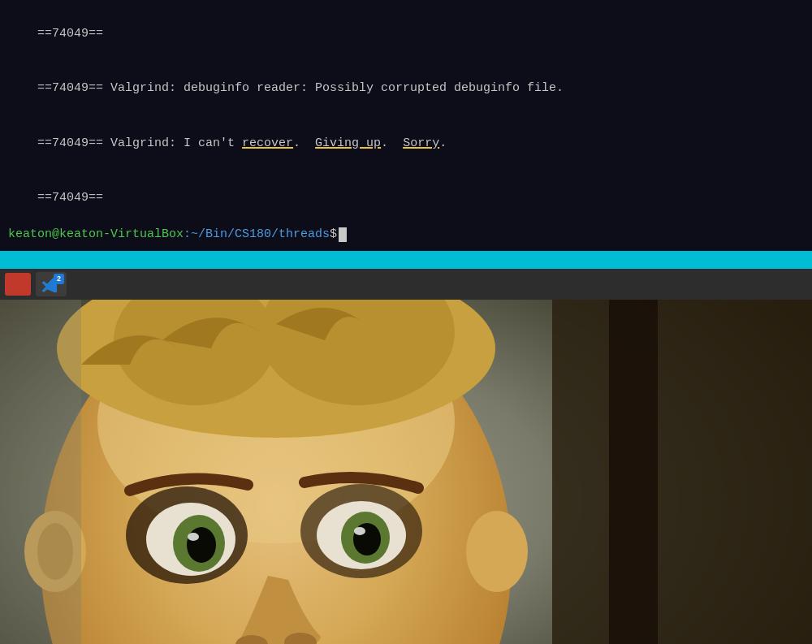 The image size is (812, 644). I want to click on terminal-line-4: ==74049==, so click(406, 199).